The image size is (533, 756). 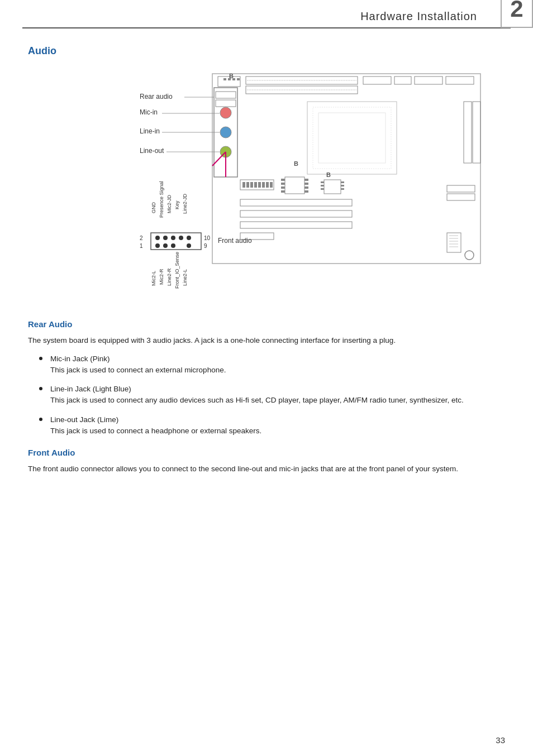 I want to click on front-audio-title: Front Audio, so click(x=266, y=452).